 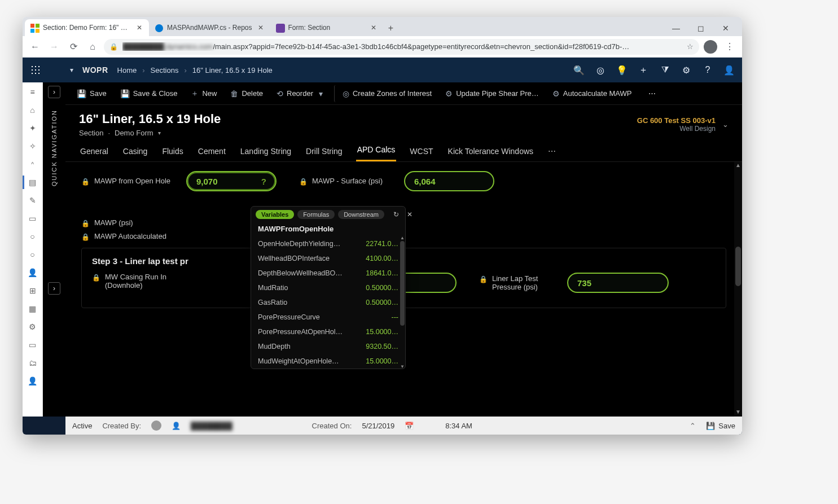 I want to click on list-item: MudDepth9320.50…, so click(x=328, y=347).